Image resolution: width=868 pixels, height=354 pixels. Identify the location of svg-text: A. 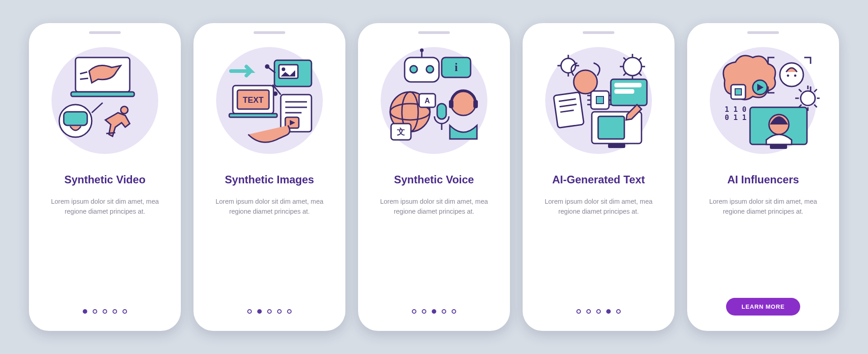
(427, 100).